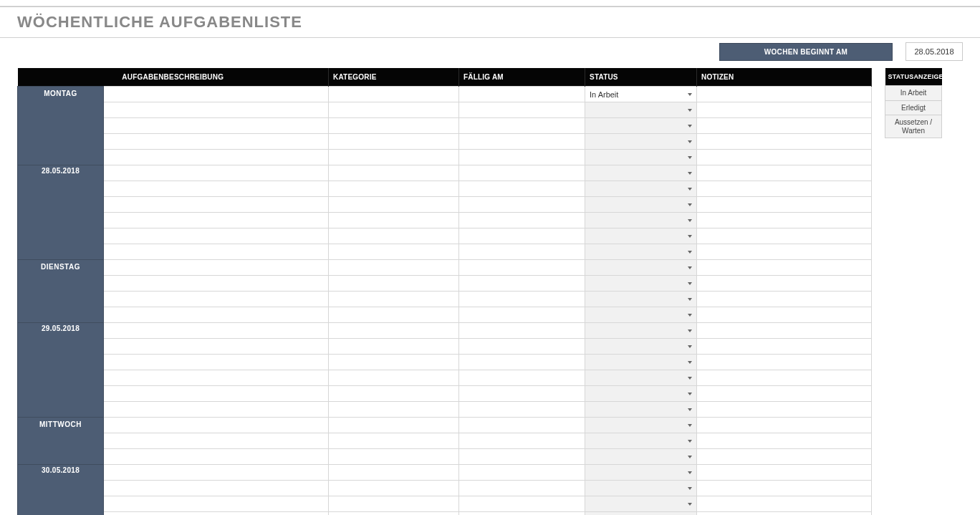 This screenshot has height=515, width=980. What do you see at coordinates (641, 95) in the screenshot?
I see `cell-status-dropdown: In Arbeit` at bounding box center [641, 95].